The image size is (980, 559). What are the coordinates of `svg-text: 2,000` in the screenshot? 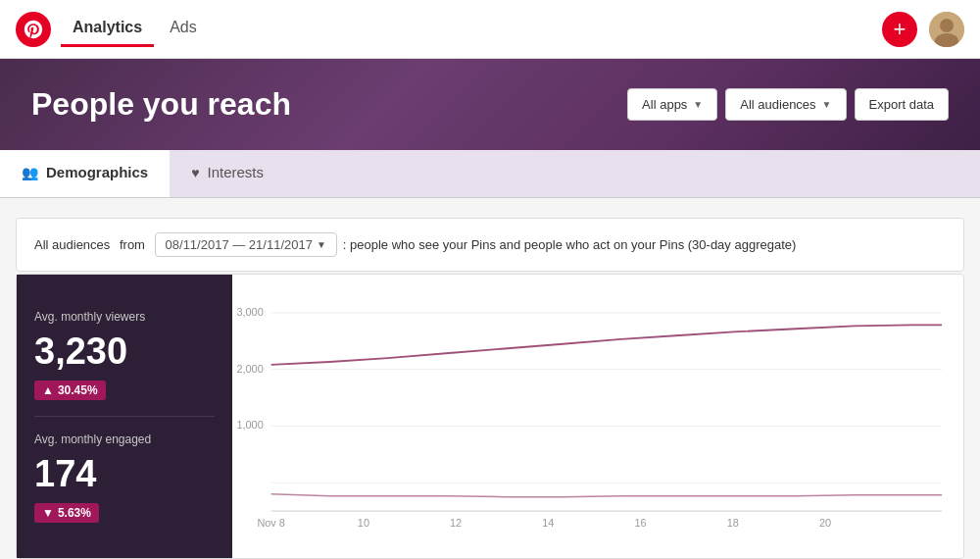 It's located at (249, 369).